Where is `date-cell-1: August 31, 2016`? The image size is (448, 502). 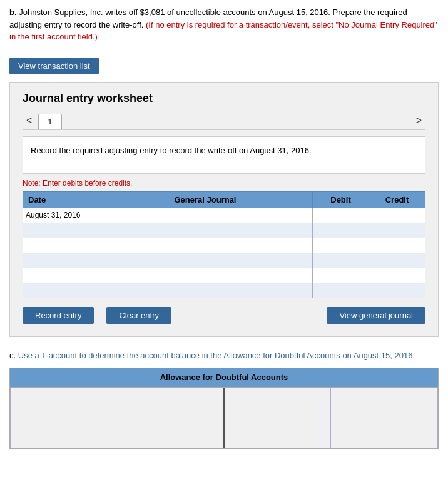 date-cell-1: August 31, 2016 is located at coordinates (61, 215).